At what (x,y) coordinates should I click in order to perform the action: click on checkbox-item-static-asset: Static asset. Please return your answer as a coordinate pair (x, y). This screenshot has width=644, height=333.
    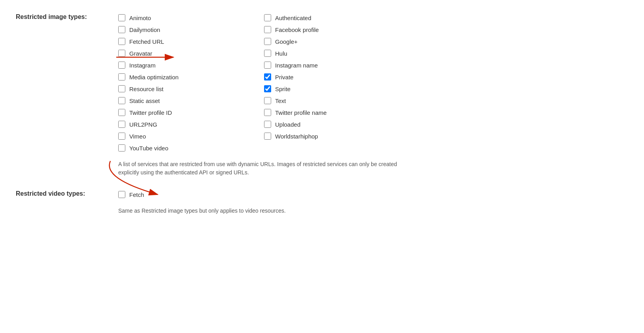
    Looking at the image, I should click on (191, 101).